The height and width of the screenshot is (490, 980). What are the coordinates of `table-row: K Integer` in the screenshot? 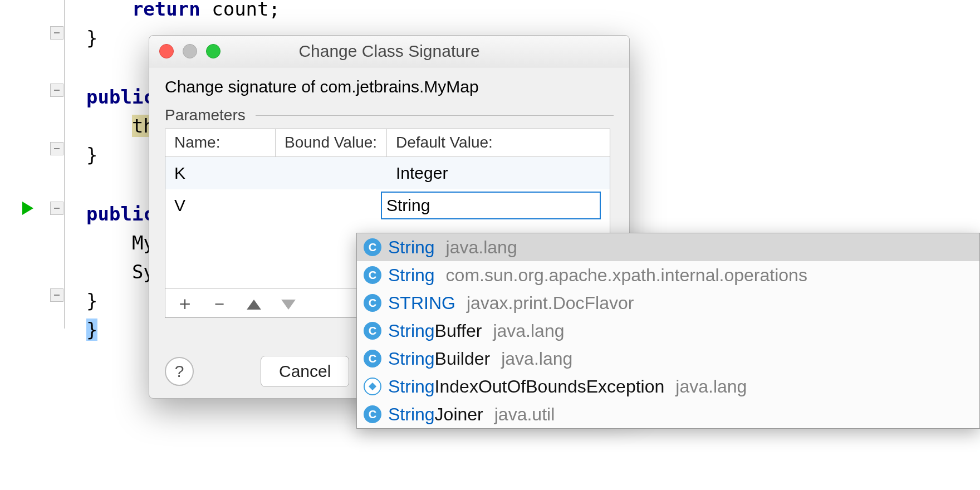 It's located at (388, 173).